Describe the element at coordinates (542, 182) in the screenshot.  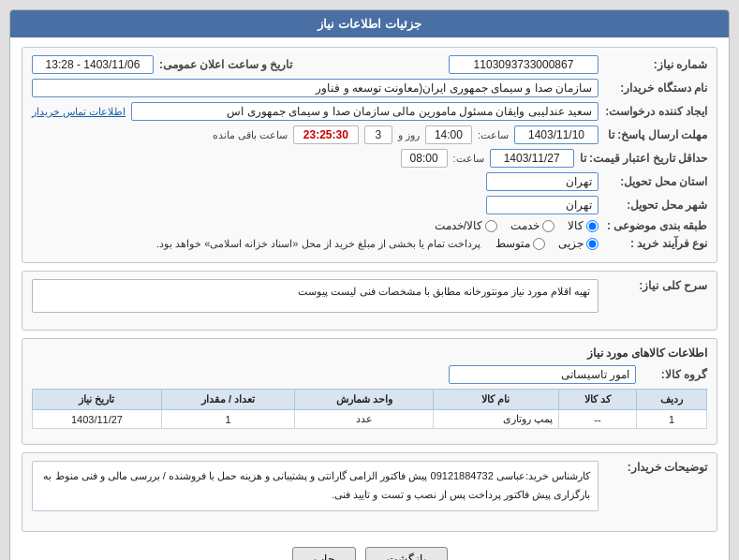
I see `ostan-value: تهران` at that location.